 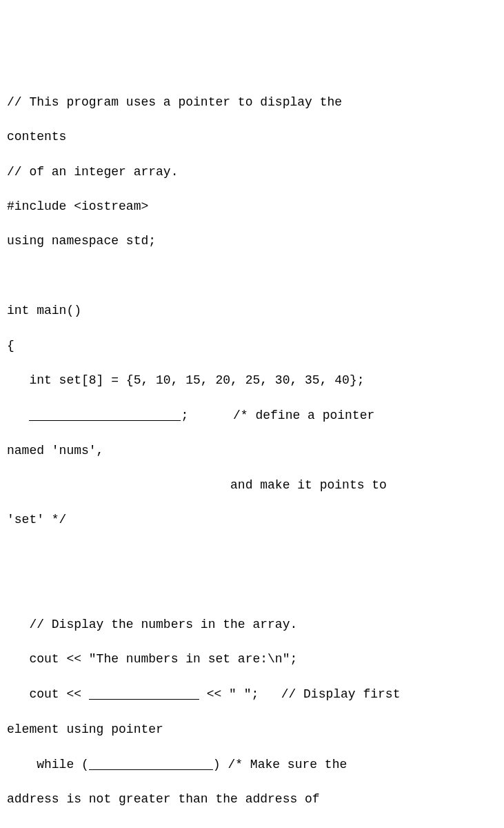 I want to click on code-line: // Display the numbers in the array., so click(x=252, y=625).